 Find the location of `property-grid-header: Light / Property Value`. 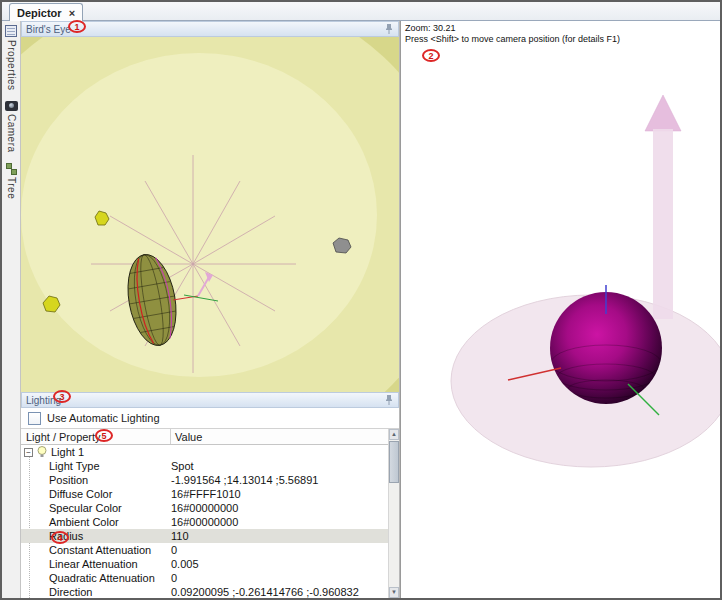

property-grid-header: Light / Property Value is located at coordinates (210, 436).